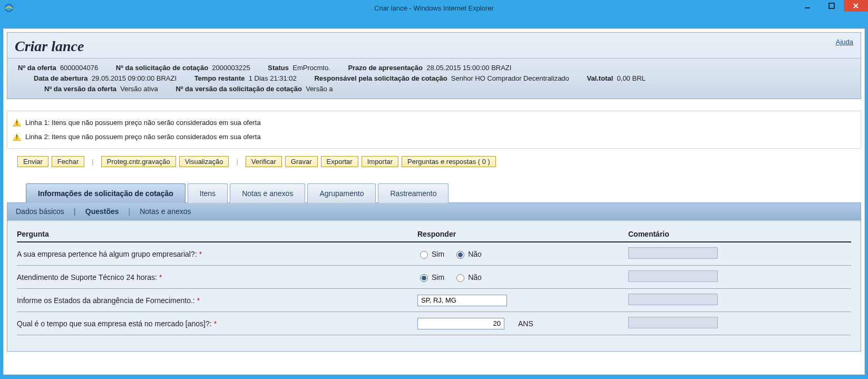 Image resolution: width=868 pixels, height=379 pixels. Describe the element at coordinates (33, 161) in the screenshot. I see `enviar-button: Enviar` at that location.